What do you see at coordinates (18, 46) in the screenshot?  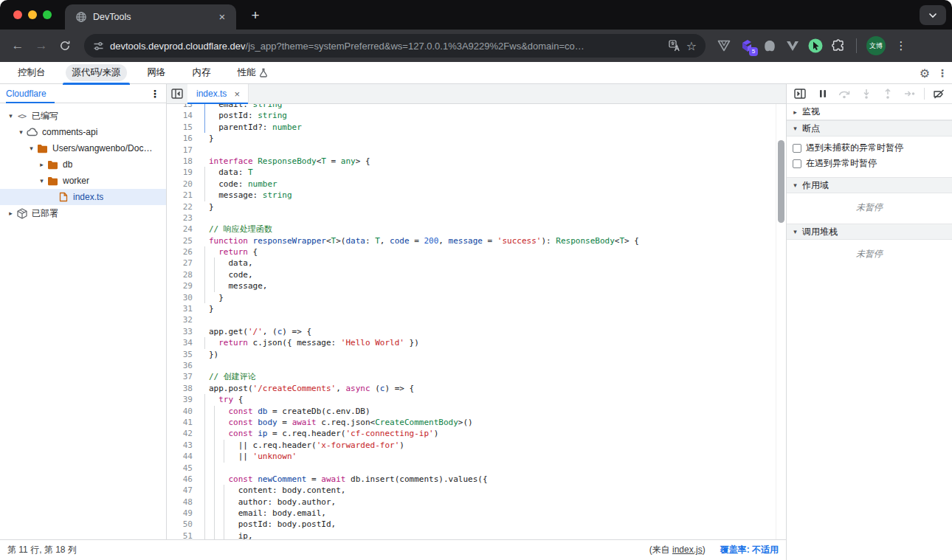 I see `back-button: ←` at bounding box center [18, 46].